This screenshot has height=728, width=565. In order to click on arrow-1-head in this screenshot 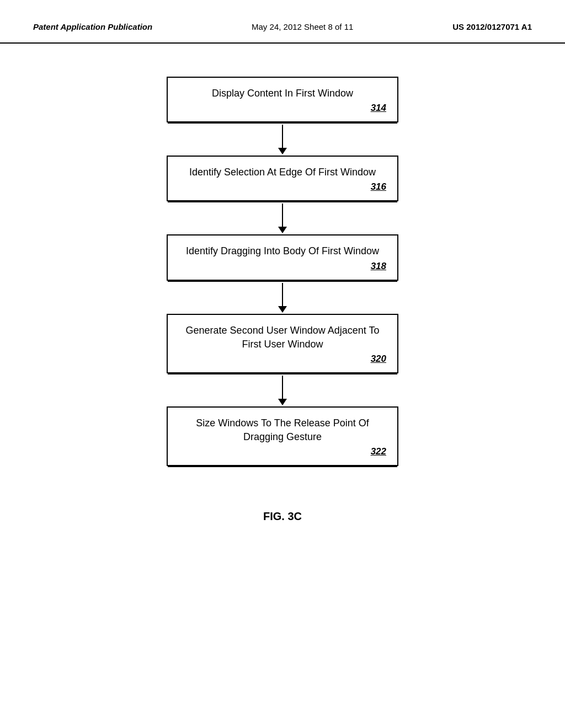, I will do `click(282, 151)`.